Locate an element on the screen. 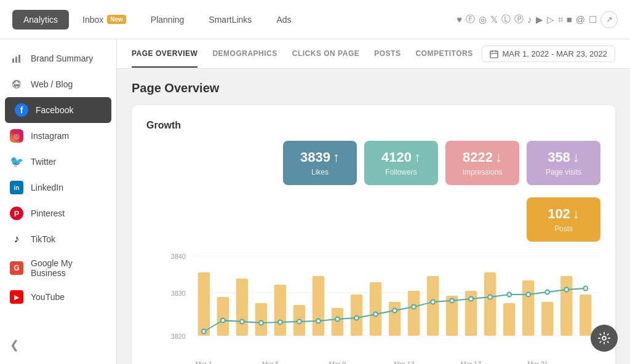 This screenshot has height=364, width=630. share-icon: ↗ is located at coordinates (609, 20).